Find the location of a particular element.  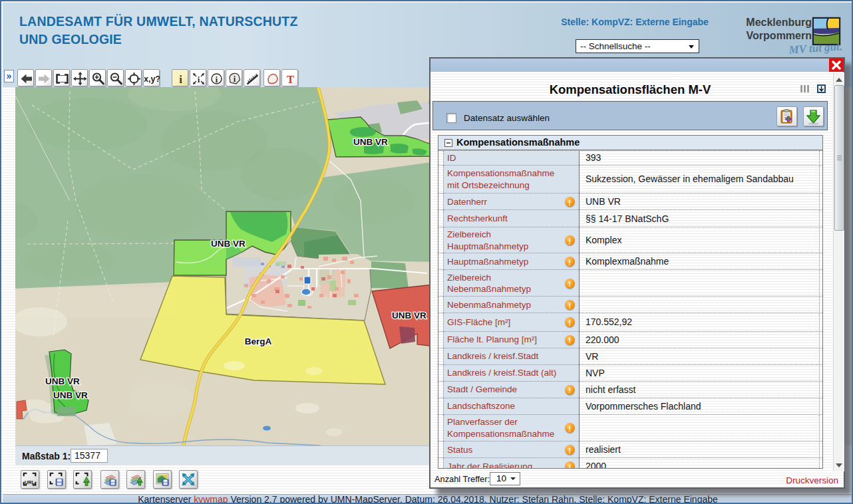

svg-text: x,y? is located at coordinates (152, 79).